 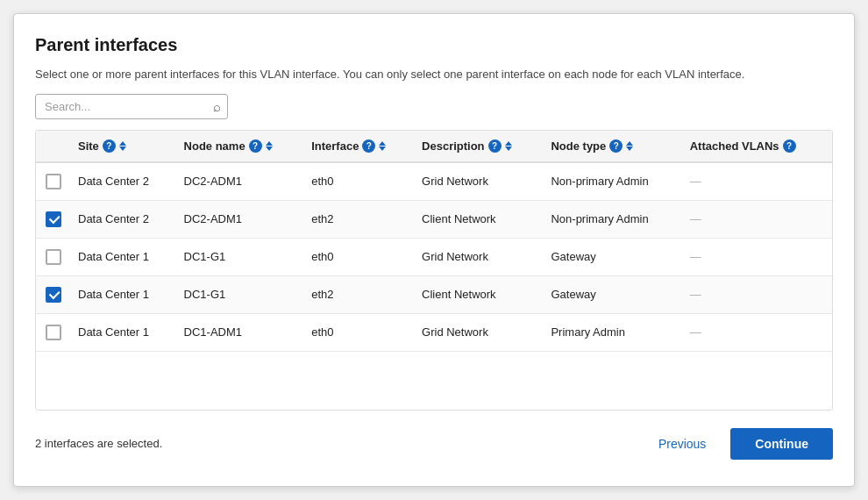 What do you see at coordinates (743, 444) in the screenshot?
I see `footer-actions: Previous Continue` at bounding box center [743, 444].